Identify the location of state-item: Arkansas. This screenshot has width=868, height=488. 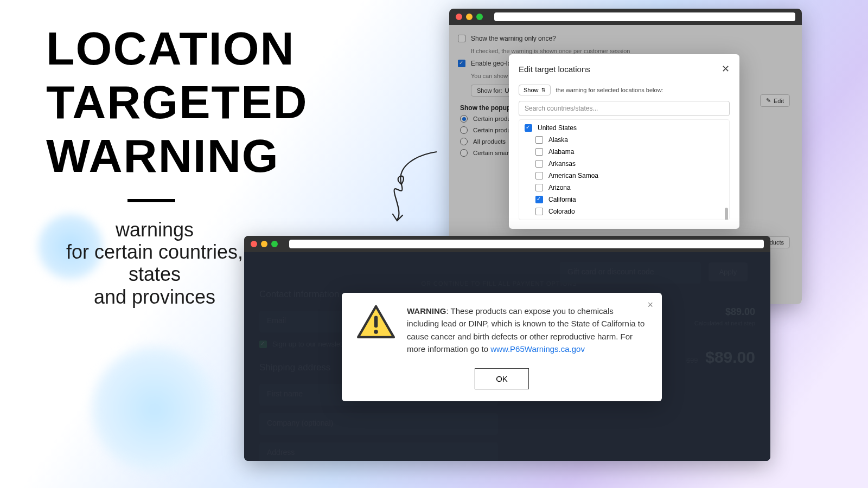
(629, 164).